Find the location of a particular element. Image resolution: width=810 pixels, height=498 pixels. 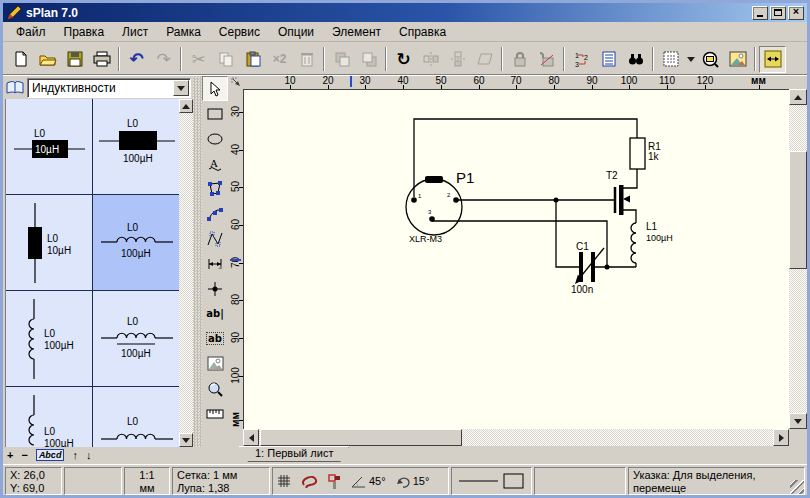

zoom-tool is located at coordinates (215, 388).